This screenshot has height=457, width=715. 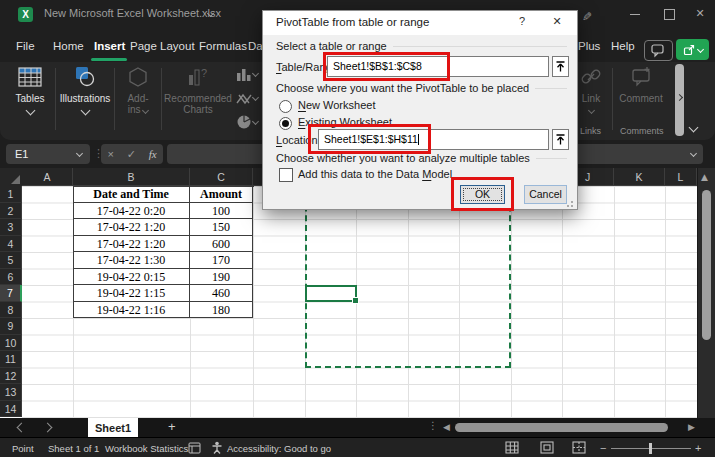 I want to click on table-range-input: Sheet1!$B$1:$C$8, so click(x=438, y=66).